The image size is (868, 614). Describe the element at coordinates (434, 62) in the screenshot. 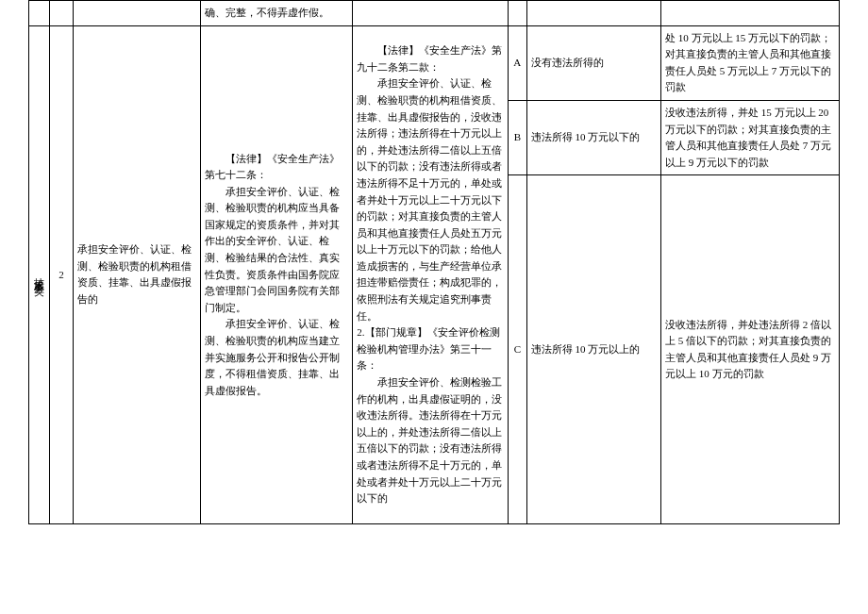

I see `table-row: 技术服务类 2 承担安全评价、认证、检测、检验职责的机构租借资质、挂靠、出具虚假…` at that location.